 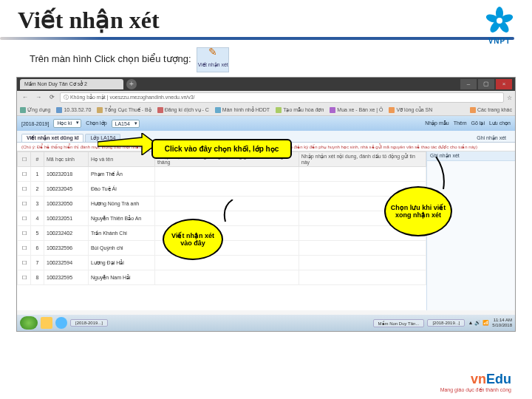 What do you see at coordinates (66, 204) in the screenshot?
I see `row-code: 100232050` at bounding box center [66, 204].